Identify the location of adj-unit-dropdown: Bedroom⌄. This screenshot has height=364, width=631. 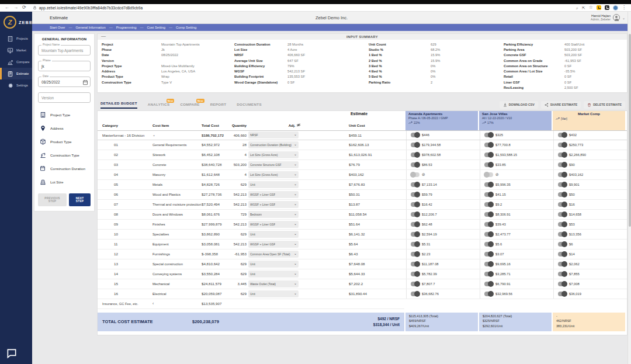
(273, 214).